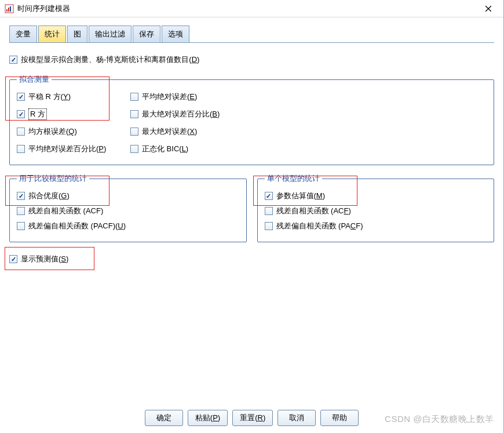 This screenshot has width=504, height=433. What do you see at coordinates (21, 114) in the screenshot?
I see `r-square-checkbox` at bounding box center [21, 114].